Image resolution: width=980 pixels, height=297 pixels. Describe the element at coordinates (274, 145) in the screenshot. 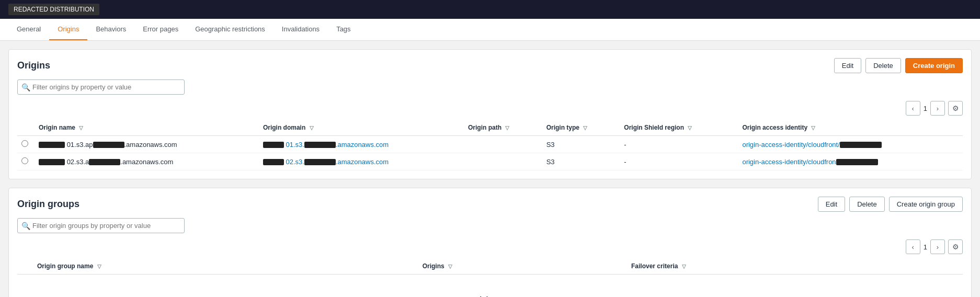

I see `origins-row1-domain-redacted1` at that location.